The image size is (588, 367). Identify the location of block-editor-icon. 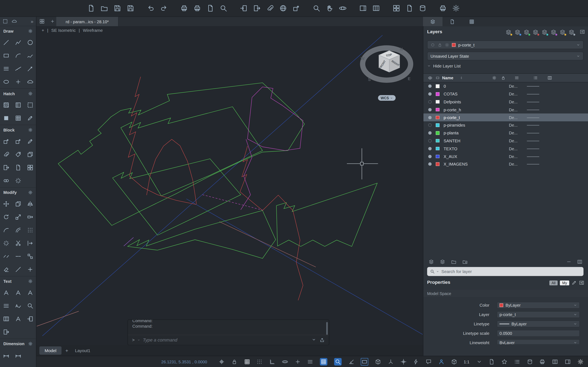
(30, 142).